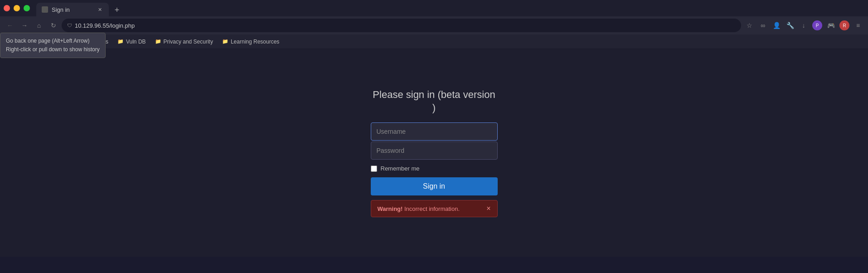 Image resolution: width=868 pixels, height=273 pixels. What do you see at coordinates (70, 25) in the screenshot?
I see `lock-icon: 🛡` at bounding box center [70, 25].